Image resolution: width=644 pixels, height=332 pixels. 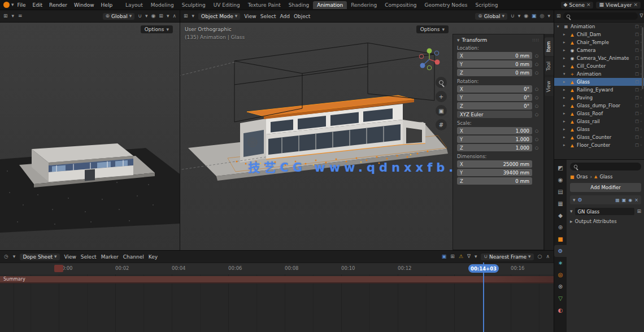 I want to click on material-tab-icon: ◐, so click(x=560, y=311).